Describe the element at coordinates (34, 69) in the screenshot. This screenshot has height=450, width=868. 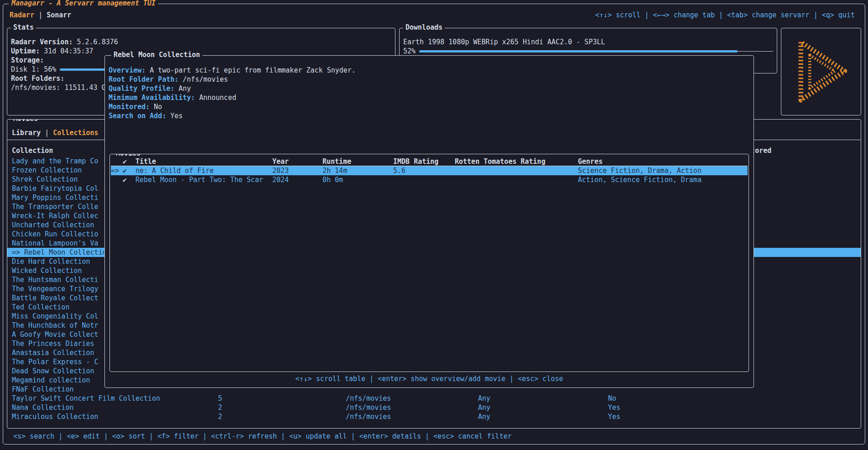
I see `disk-usage-label: Disk 1: 56%` at that location.